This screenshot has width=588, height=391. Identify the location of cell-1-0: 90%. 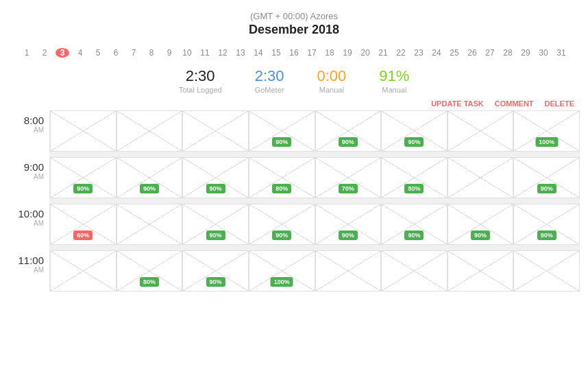
(84, 178).